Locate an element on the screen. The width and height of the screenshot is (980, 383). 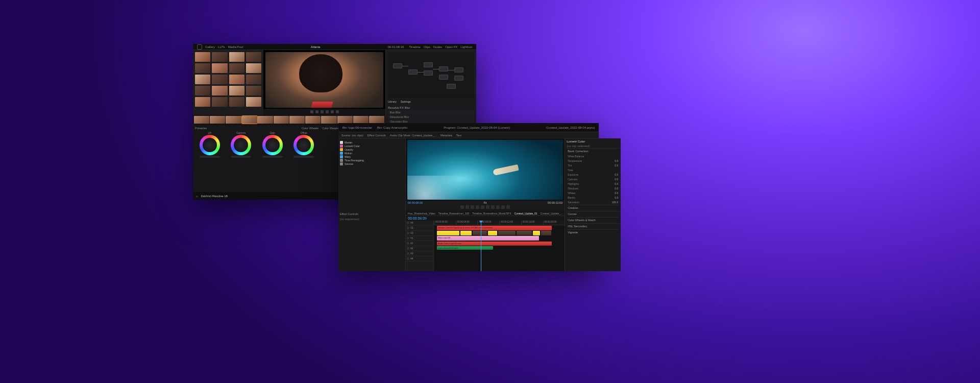
layer-row: Warp is located at coordinates (372, 157).